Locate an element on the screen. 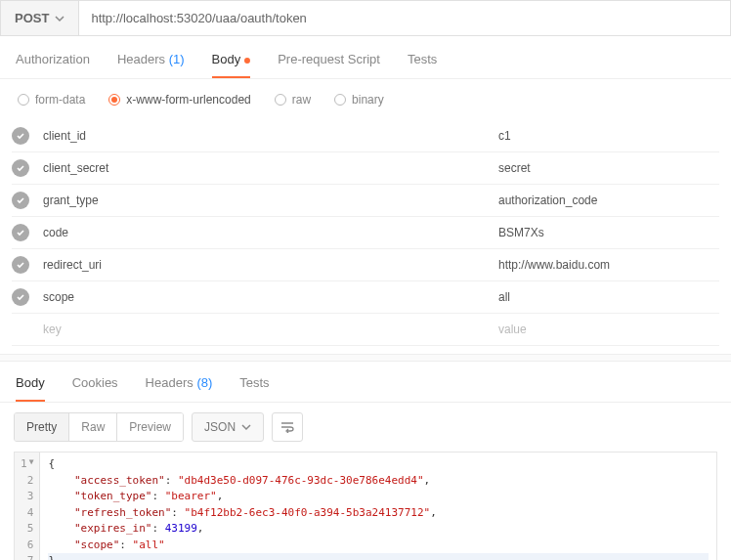 The width and height of the screenshot is (731, 560). tab-tests: Tests is located at coordinates (422, 65).